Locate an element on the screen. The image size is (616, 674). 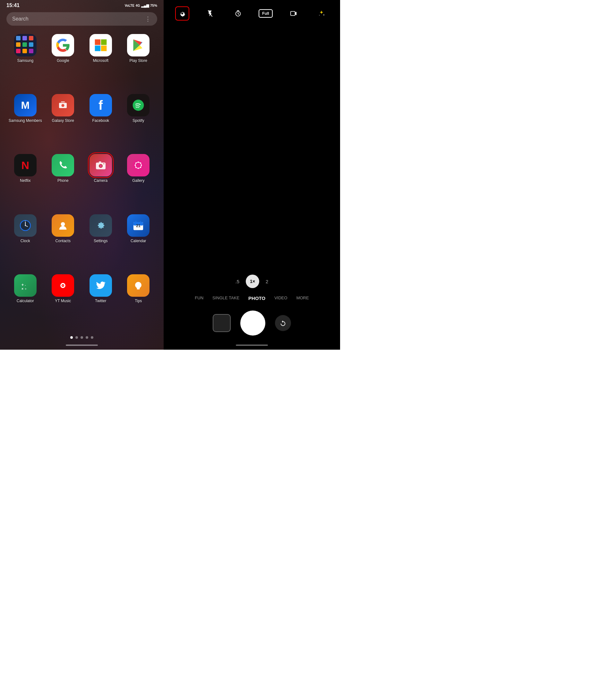
search-more-icon: ⋮ is located at coordinates (148, 19).